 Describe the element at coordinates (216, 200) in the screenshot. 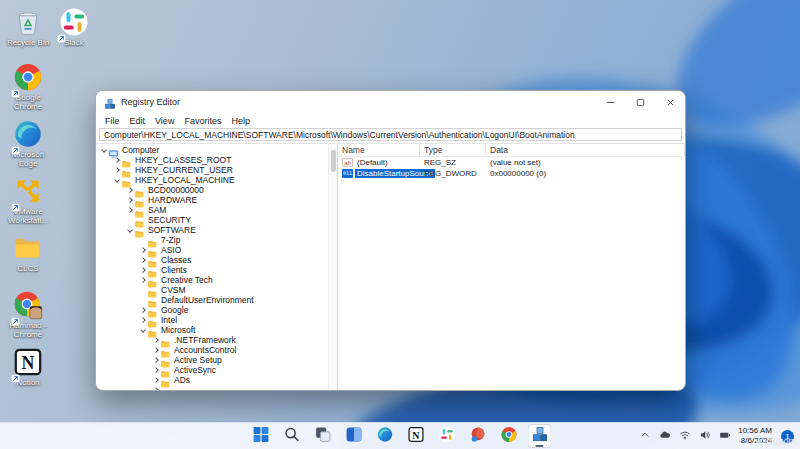

I see `tree-item-hardware: HARDWARE` at that location.